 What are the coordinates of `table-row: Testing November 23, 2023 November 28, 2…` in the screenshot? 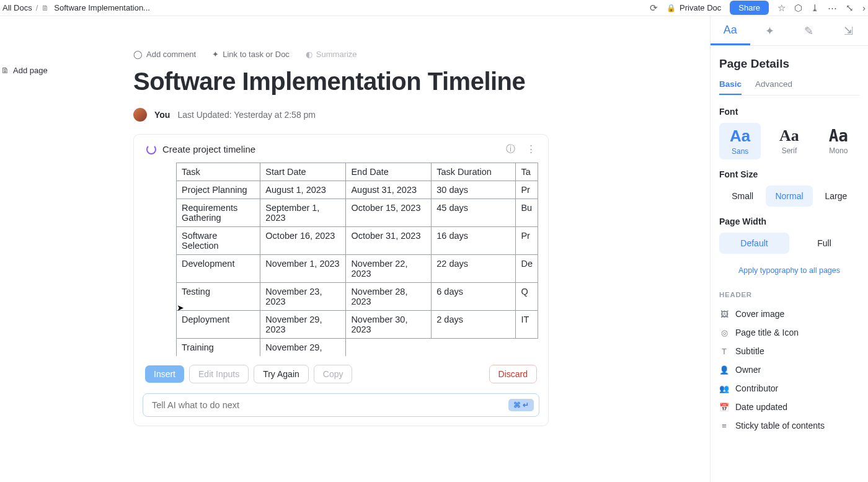 It's located at (357, 297).